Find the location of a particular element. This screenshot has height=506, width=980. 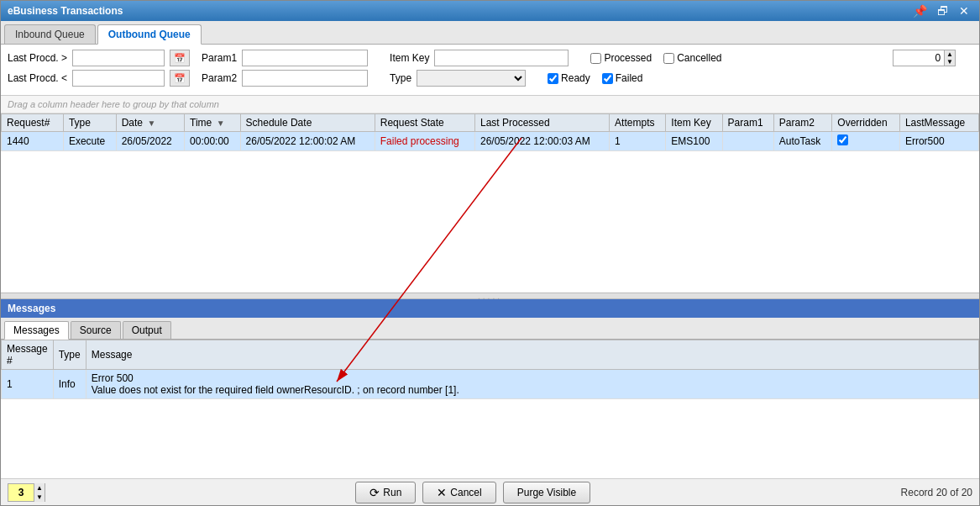

bottom-spin-input: 3 is located at coordinates (21, 493).